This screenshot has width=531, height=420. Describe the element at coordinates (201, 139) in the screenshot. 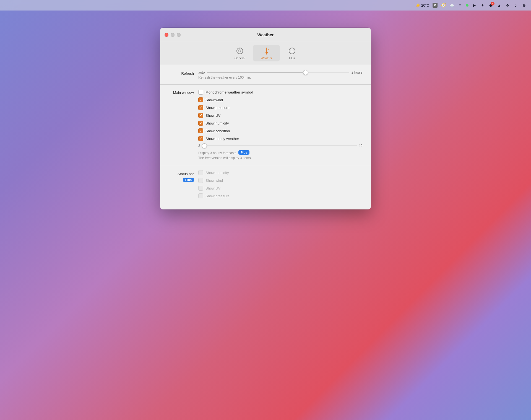

I see `show-hourly-checkbox` at that location.